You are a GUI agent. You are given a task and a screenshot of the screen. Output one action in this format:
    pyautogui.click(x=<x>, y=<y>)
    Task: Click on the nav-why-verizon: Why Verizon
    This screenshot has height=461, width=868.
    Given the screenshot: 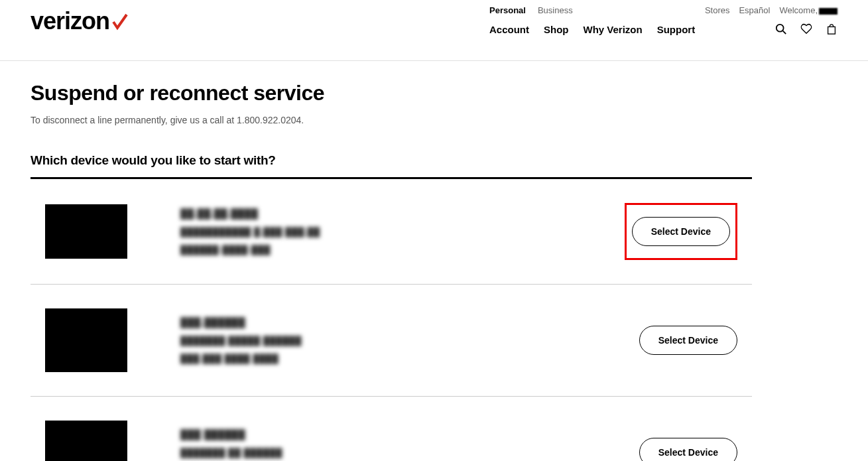 What is the action you would take?
    pyautogui.click(x=613, y=29)
    